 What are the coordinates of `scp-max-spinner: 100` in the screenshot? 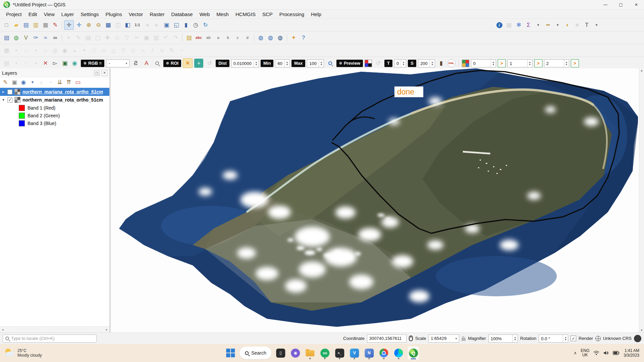 It's located at (315, 63).